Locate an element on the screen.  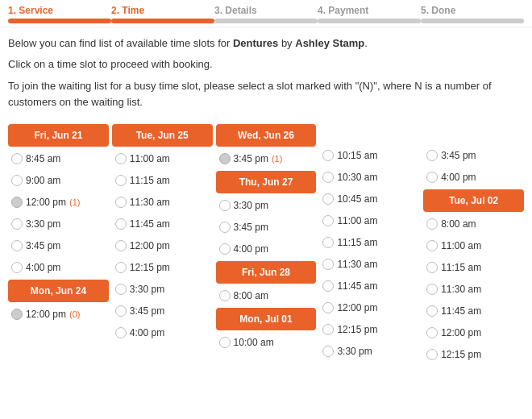
radio-col4-1030am is located at coordinates (328, 177).